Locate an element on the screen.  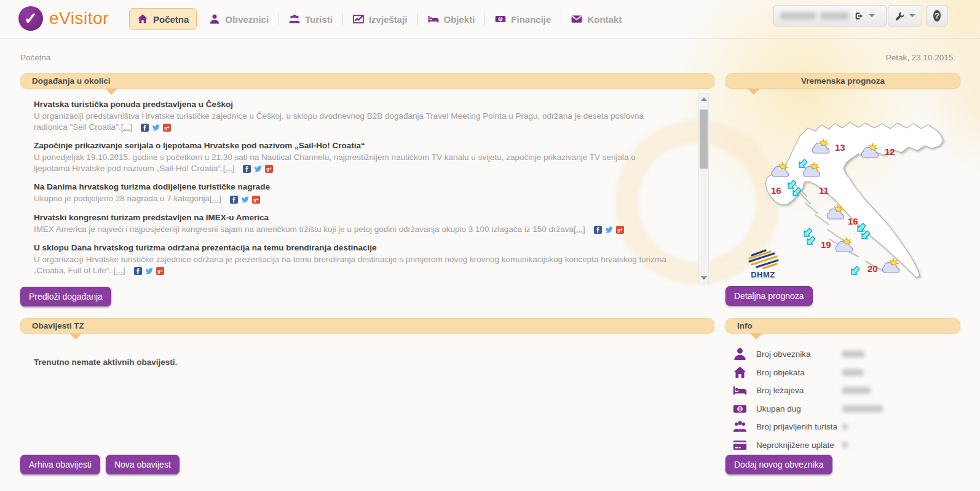
list-item: Hrvatska turistička ponuda predstavljena… is located at coordinates (350, 116).